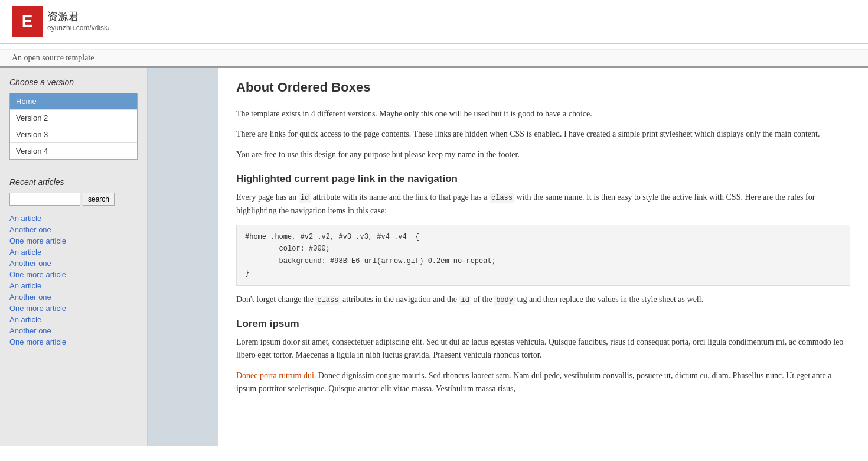 This screenshot has width=868, height=461. What do you see at coordinates (543, 300) in the screenshot?
I see `nav-para2: Don't forget change the class attributes…` at bounding box center [543, 300].